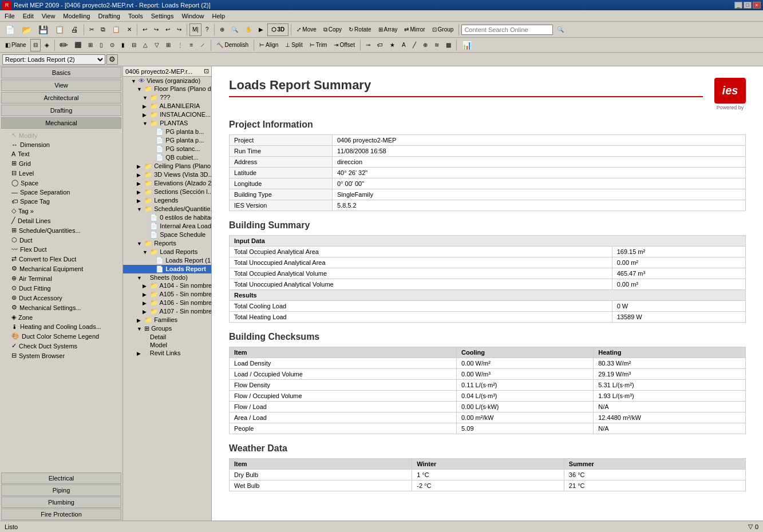  Describe the element at coordinates (333, 30) in the screenshot. I see `copy-button: ⧉ Copy` at that location.